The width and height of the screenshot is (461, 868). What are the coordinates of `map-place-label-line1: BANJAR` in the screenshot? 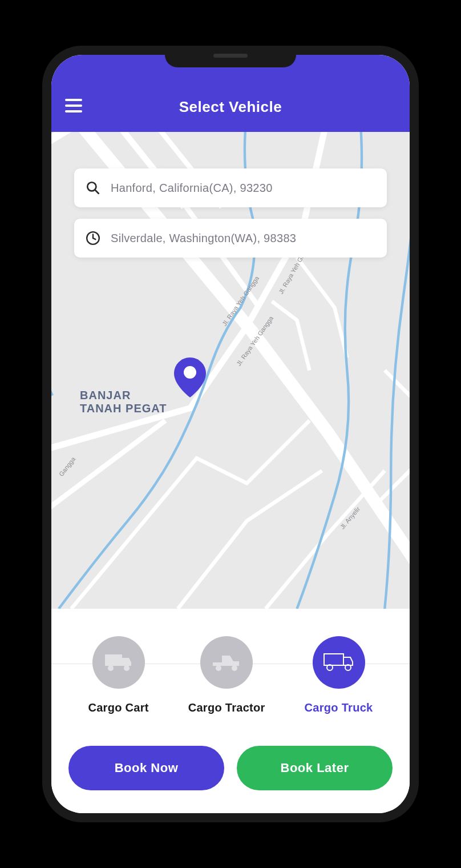 It's located at (105, 395).